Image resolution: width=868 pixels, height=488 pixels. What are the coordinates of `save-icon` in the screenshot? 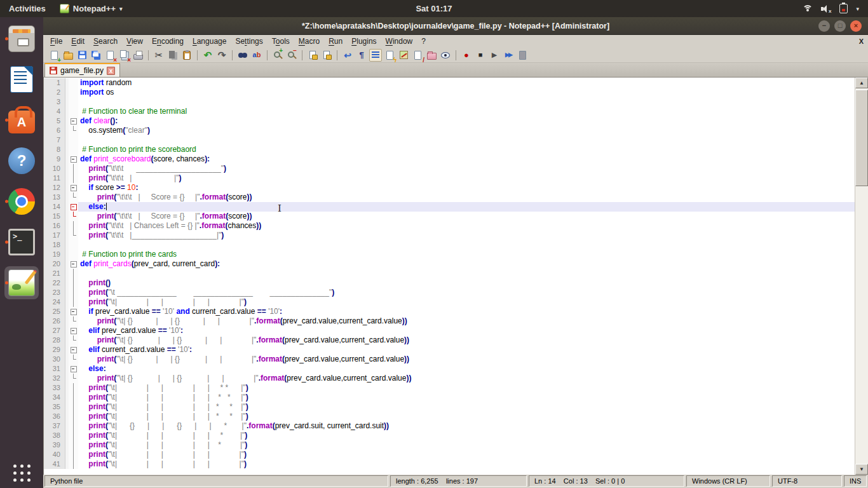 It's located at (82, 55).